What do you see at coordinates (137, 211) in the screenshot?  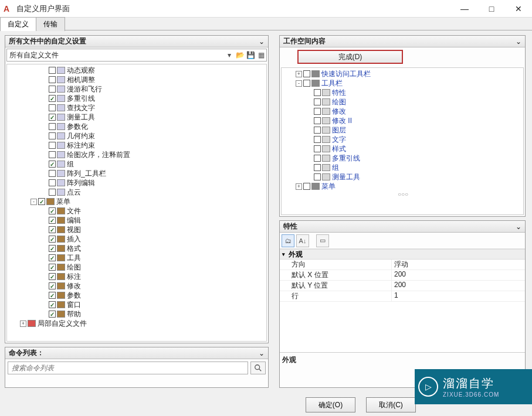 I see `custom-tree-item: 文件` at bounding box center [137, 211].